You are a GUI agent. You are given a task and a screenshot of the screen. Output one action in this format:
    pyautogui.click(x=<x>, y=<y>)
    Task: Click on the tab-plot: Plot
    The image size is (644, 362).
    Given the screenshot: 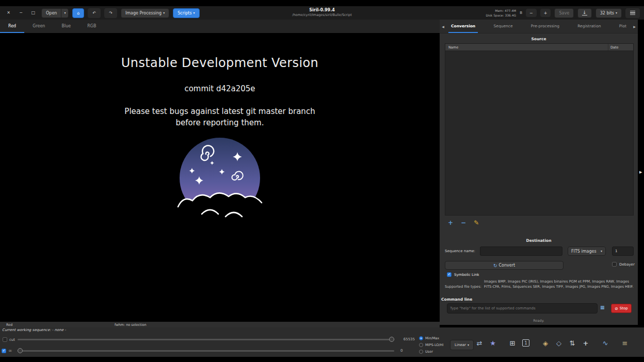 What is the action you would take?
    pyautogui.click(x=623, y=26)
    